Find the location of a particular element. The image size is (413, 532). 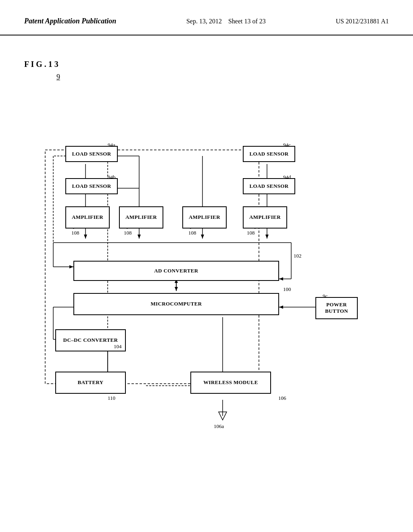

ref-94d: 94d is located at coordinates (287, 177).